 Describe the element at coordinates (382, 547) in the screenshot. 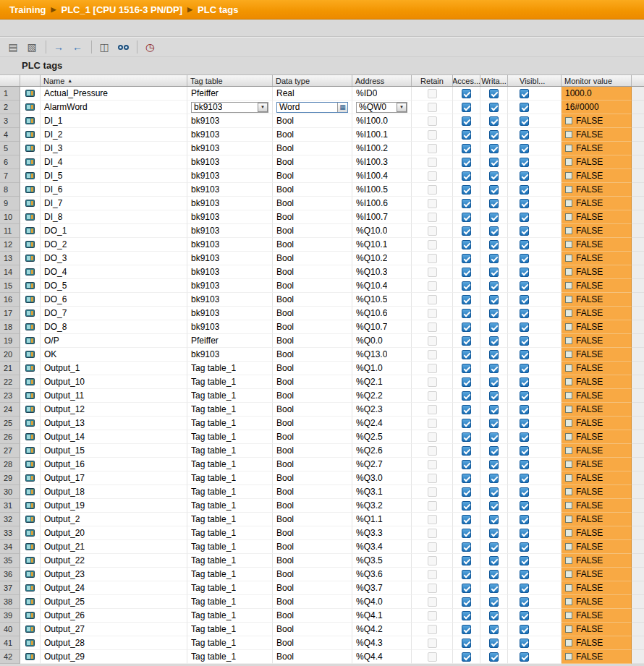

I see `cell-address: %Q3.4` at that location.